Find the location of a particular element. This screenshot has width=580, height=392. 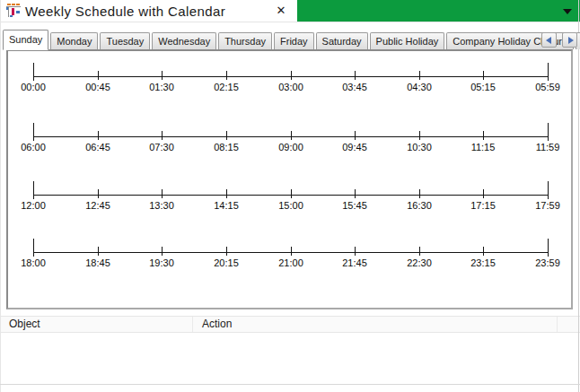

column-header-action: Action is located at coordinates (375, 325).